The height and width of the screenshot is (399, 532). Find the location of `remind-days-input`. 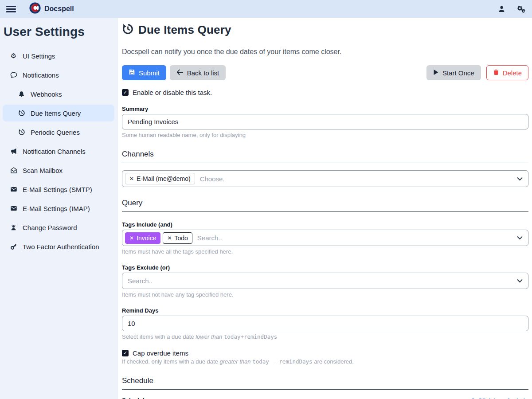

remind-days-input is located at coordinates (325, 324).